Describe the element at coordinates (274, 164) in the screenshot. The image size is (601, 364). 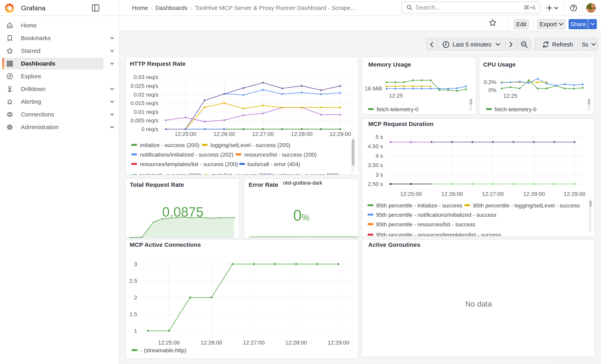
I see `svg-text: tools/call - error (404)` at that location.